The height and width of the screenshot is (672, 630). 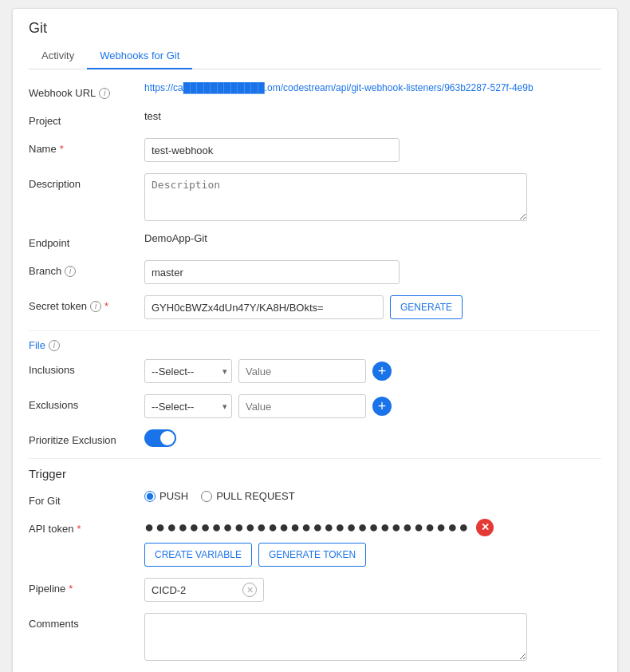 What do you see at coordinates (86, 303) in the screenshot?
I see `secret-token-label: Secret token i *` at bounding box center [86, 303].